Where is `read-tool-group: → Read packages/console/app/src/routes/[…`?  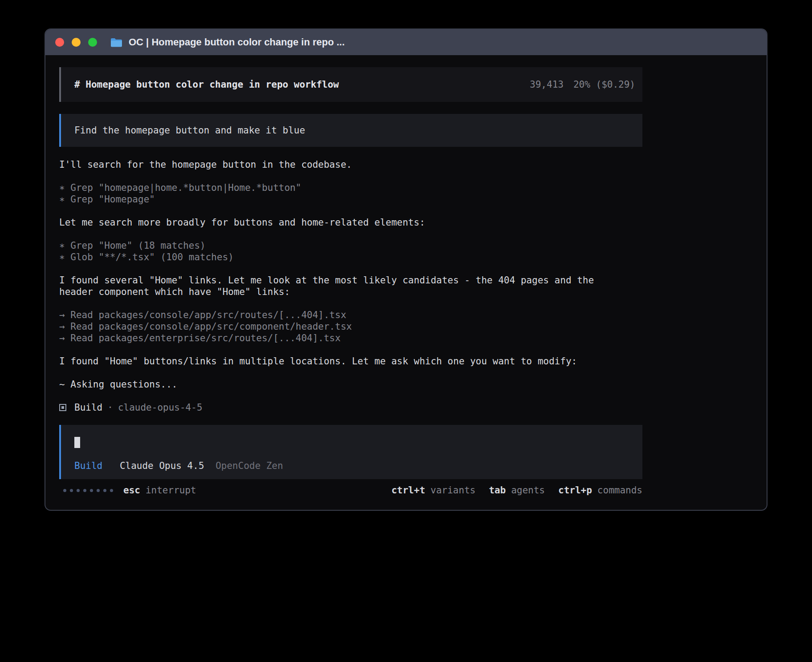
read-tool-group: → Read packages/console/app/src/routes/[… is located at coordinates (335, 327).